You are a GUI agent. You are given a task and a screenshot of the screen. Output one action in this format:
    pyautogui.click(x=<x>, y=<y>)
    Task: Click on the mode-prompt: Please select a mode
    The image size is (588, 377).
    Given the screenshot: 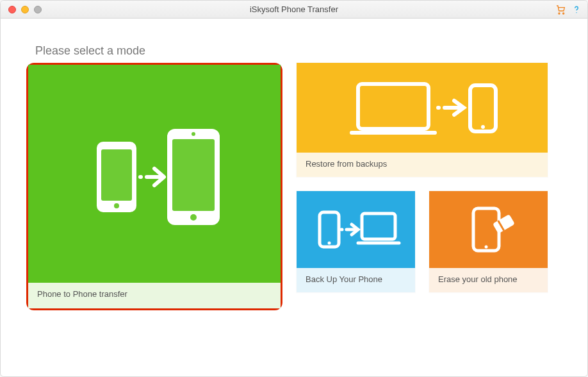 What is the action you would take?
    pyautogui.click(x=298, y=51)
    